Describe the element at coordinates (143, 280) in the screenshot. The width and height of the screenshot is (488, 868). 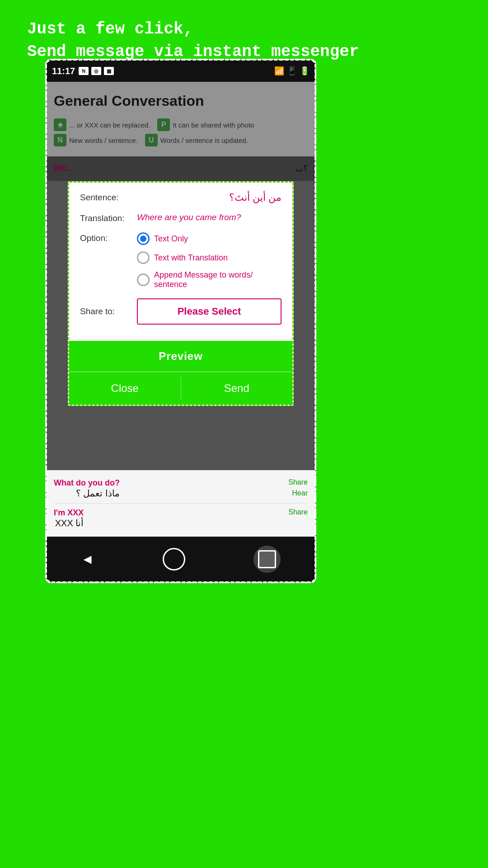
I see `radio-append-outer` at that location.